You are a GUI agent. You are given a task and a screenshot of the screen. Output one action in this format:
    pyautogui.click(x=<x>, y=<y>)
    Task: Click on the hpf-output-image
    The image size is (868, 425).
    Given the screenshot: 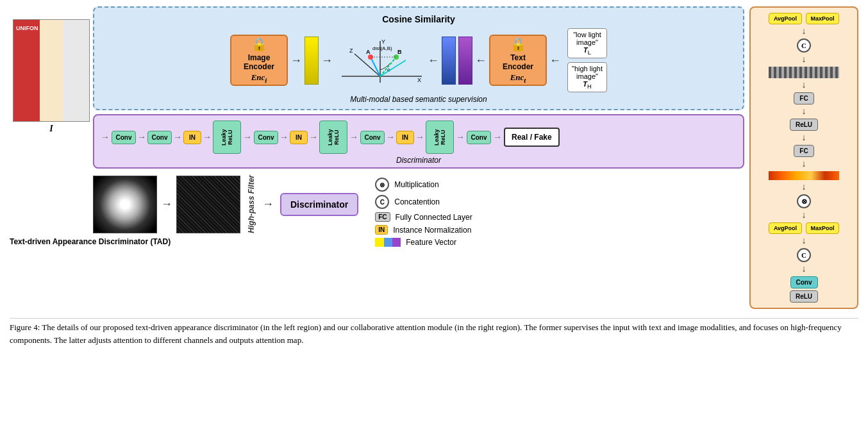 What is the action you would take?
    pyautogui.click(x=208, y=204)
    